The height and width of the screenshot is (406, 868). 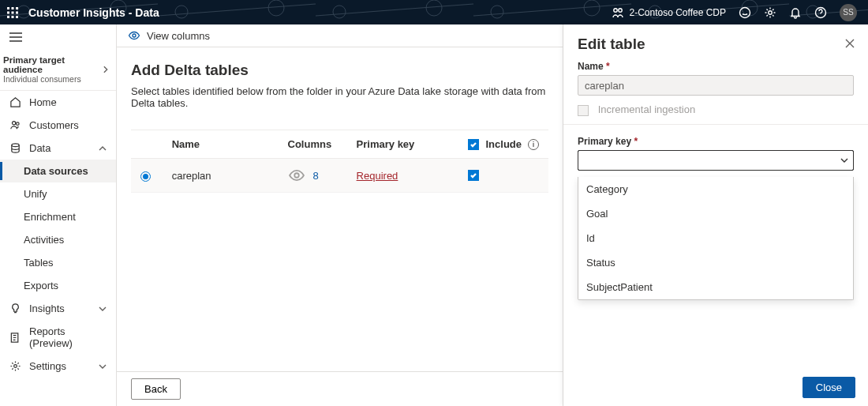 I want to click on panel-title: Edit table, so click(x=612, y=44).